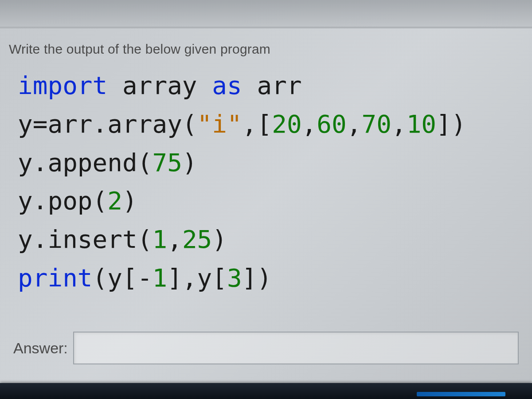 Image resolution: width=532 pixels, height=399 pixels. Describe the element at coordinates (266, 13) in the screenshot. I see `page-top-bevel` at that location.